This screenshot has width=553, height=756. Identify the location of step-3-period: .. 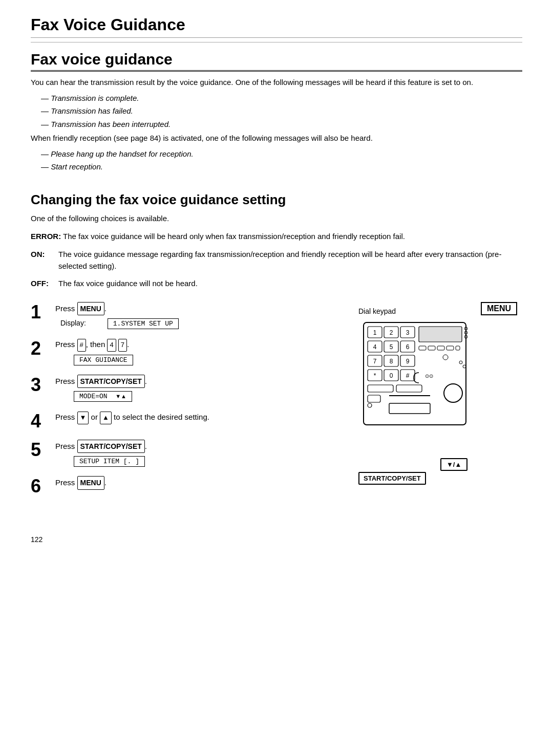
(146, 381).